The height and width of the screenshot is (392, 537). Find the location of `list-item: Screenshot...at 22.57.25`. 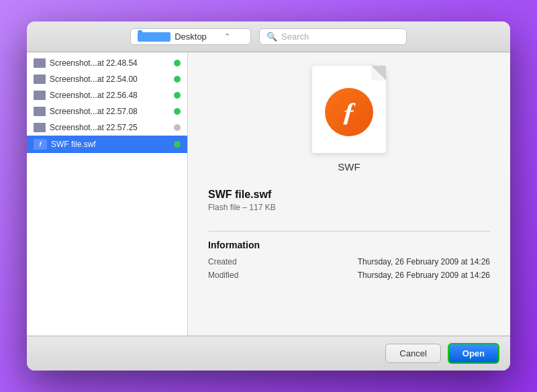

list-item: Screenshot...at 22.57.25 is located at coordinates (107, 128).